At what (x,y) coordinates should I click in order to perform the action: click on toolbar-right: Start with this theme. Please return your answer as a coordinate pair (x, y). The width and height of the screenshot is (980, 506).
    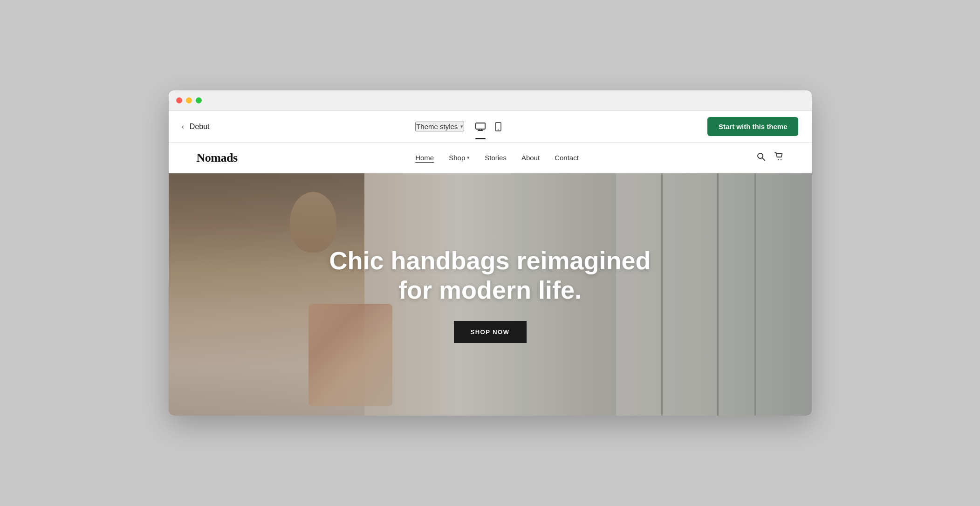
    Looking at the image, I should click on (753, 127).